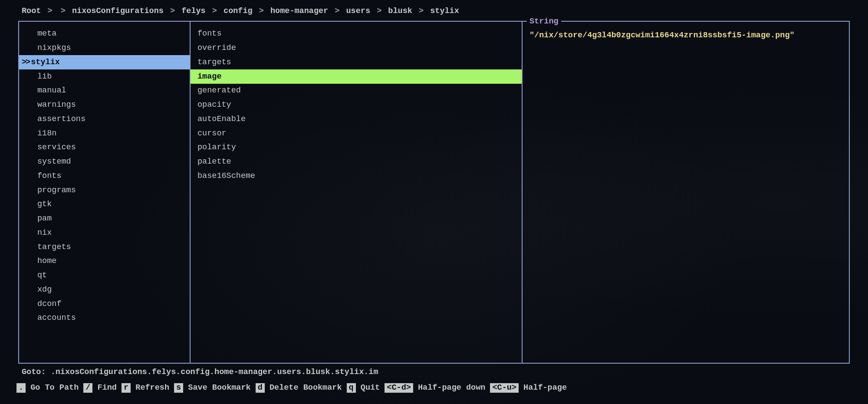 This screenshot has width=868, height=404. Describe the element at coordinates (214, 372) in the screenshot. I see `goto-path: .nixosConfigurations.felys.config.home-m…` at that location.